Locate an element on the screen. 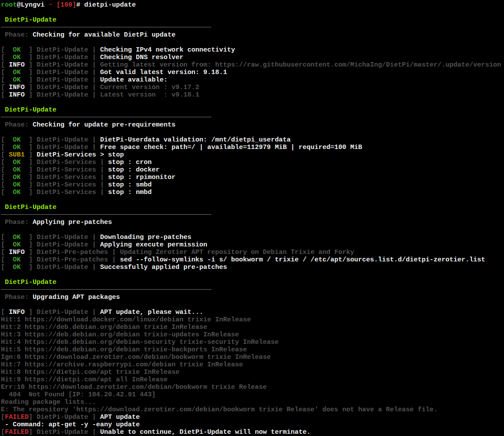  terminal-text-segment: [100] is located at coordinates (66, 5).